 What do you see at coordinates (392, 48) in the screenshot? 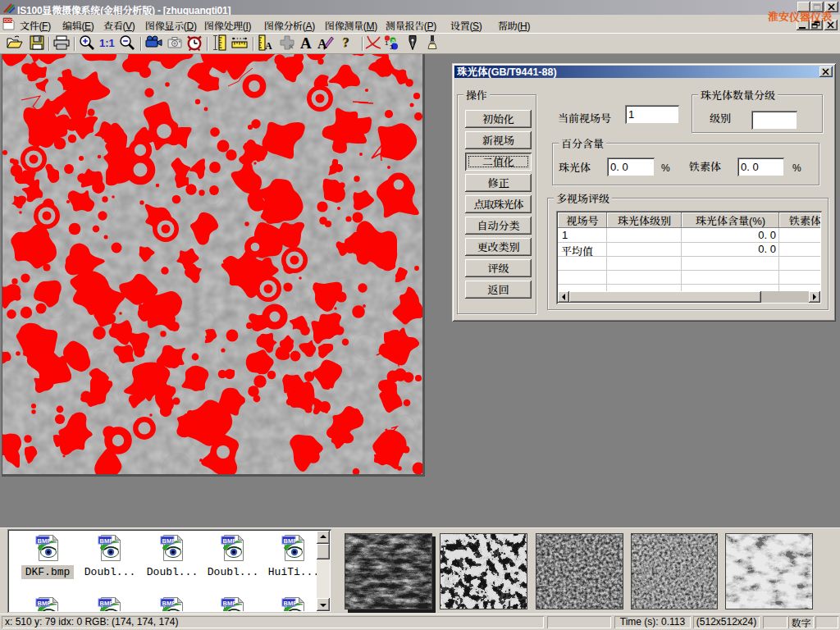
I see `svg-text: 3` at bounding box center [392, 48].